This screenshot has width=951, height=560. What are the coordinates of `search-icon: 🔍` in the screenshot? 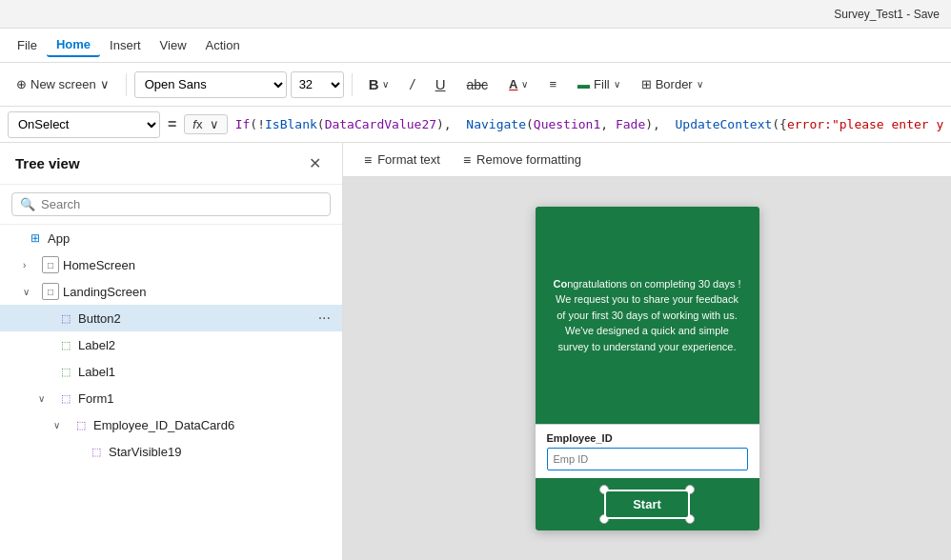 It's located at (28, 204).